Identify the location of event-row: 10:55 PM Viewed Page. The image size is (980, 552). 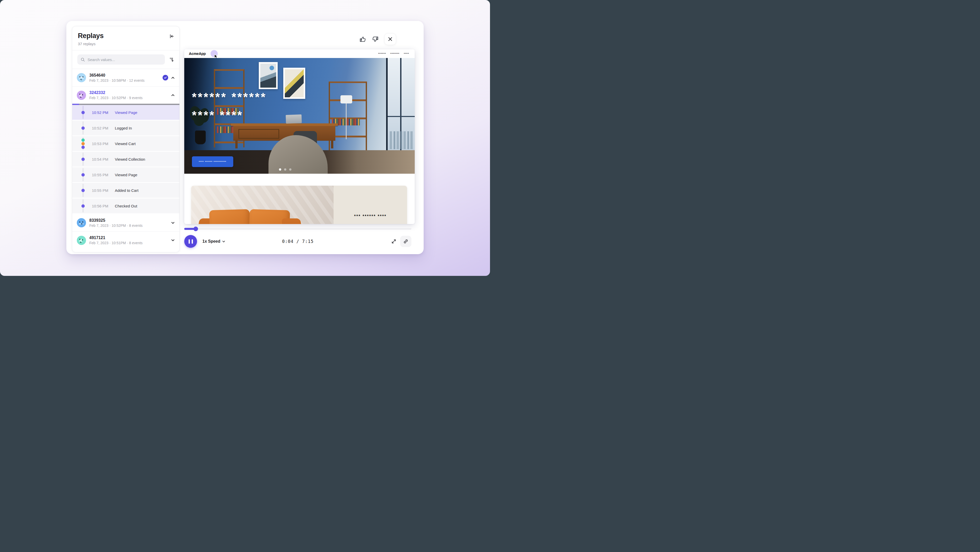
(126, 174).